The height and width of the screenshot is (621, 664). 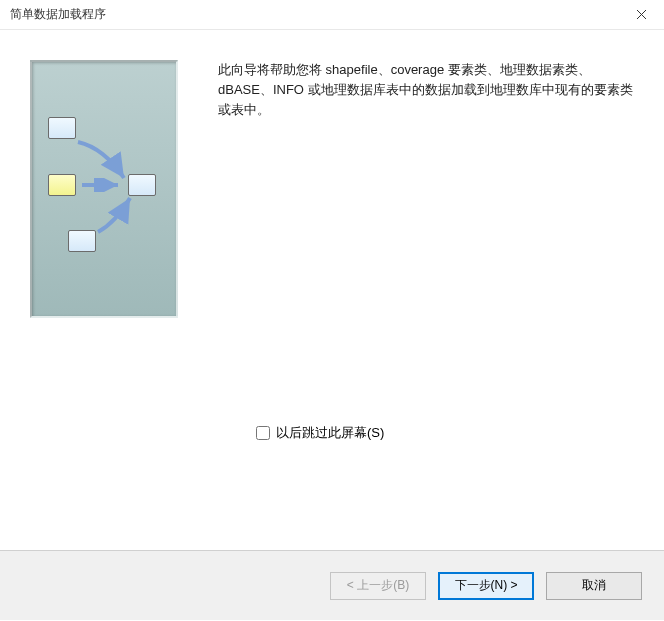 I want to click on window-title: 简单数据加载程序, so click(x=58, y=14).